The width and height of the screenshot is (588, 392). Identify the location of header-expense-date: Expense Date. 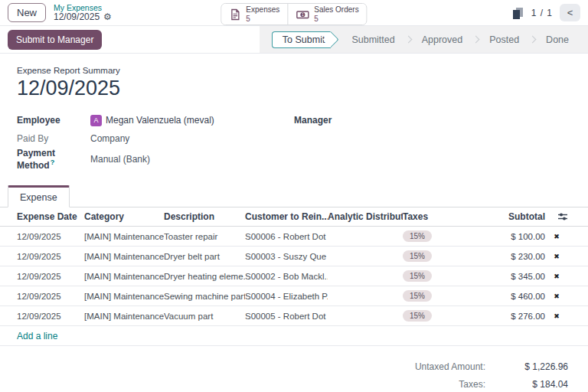
(51, 217).